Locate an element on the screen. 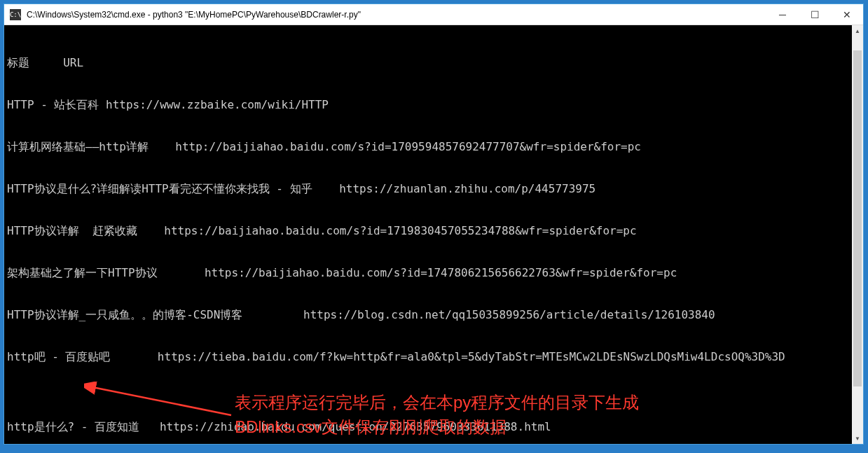 The height and width of the screenshot is (453, 868). console-line: 计算机网络基础——http详解 http://baijiahao.baidu.c… is located at coordinates (435, 147).